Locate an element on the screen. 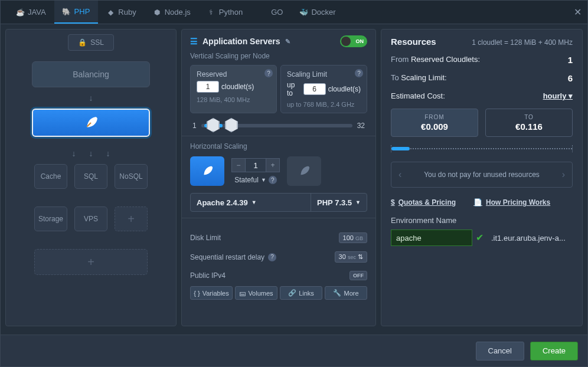  balancing-tile: Balancing is located at coordinates (91, 74).